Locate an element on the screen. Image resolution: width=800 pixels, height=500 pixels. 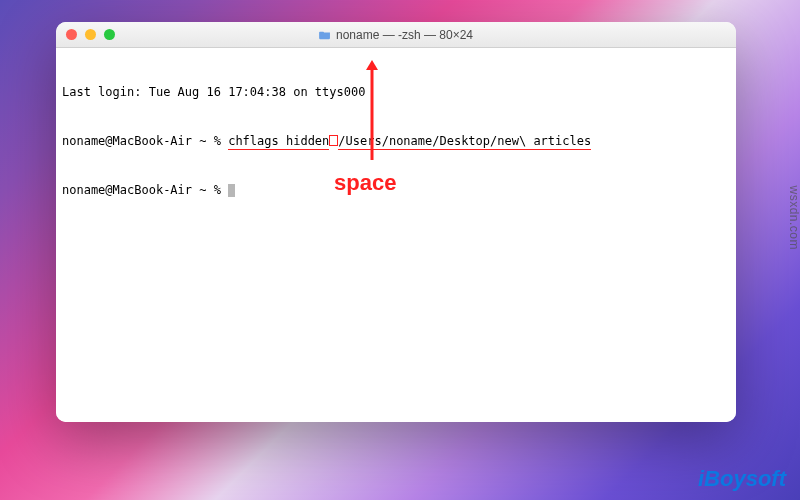
maximize-icon is located at coordinates (110, 34).